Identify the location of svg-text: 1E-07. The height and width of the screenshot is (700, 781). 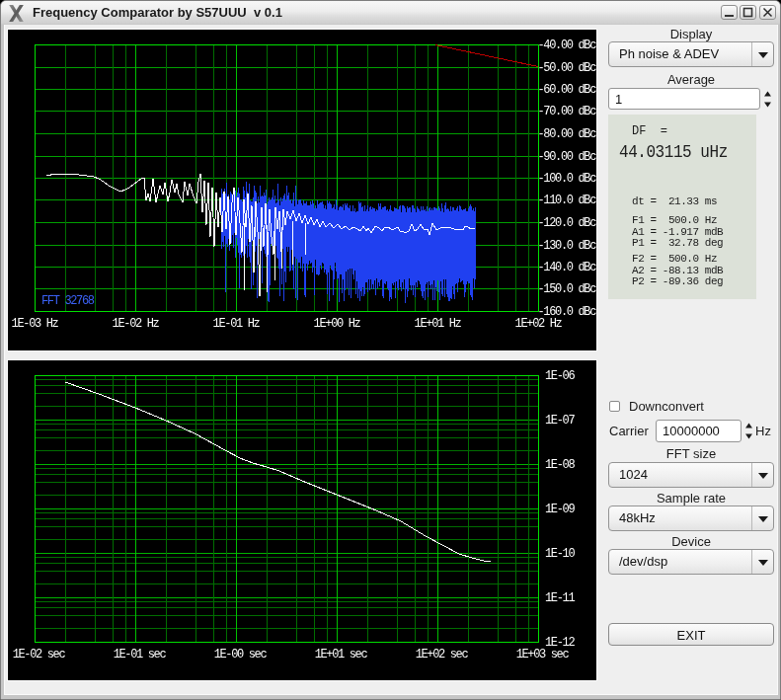
(560, 421).